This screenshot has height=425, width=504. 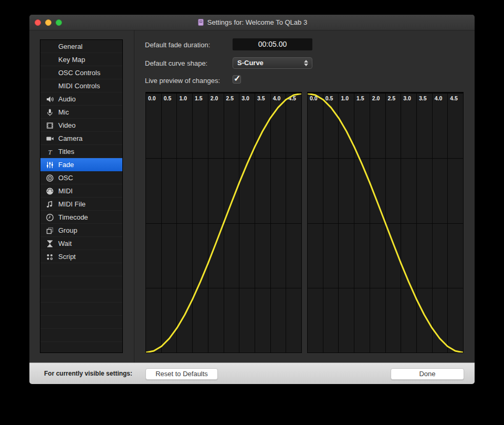 I want to click on sidebar-item-osc-controls: OSC Controls, so click(x=81, y=72).